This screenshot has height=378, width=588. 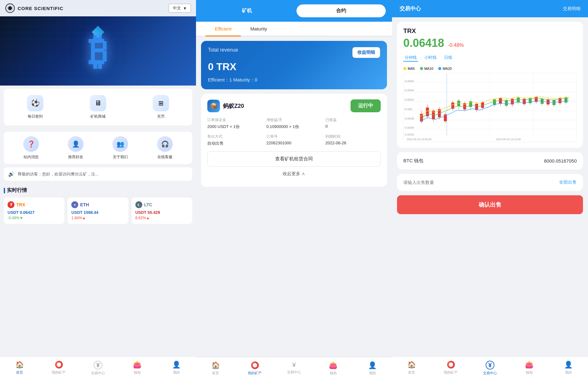 I want to click on nav-home-p2: 🏠 首页, so click(x=215, y=369).